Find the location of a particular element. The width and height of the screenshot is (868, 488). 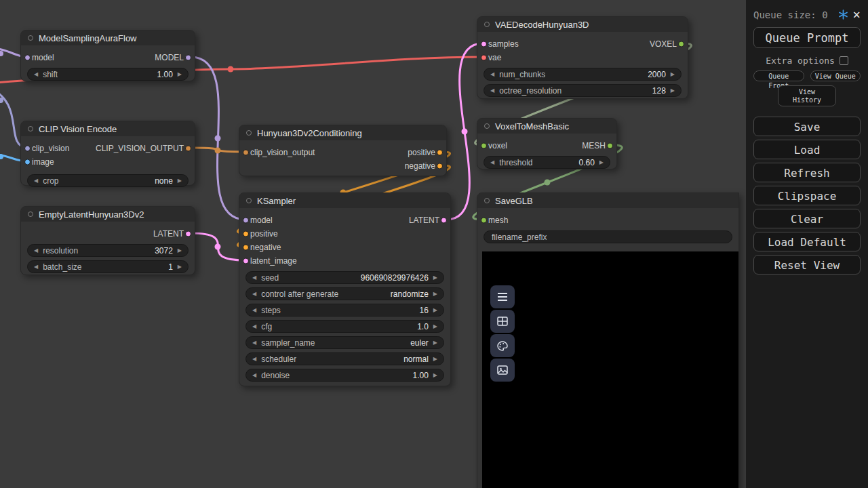

extra-options-checkbox is located at coordinates (844, 61).